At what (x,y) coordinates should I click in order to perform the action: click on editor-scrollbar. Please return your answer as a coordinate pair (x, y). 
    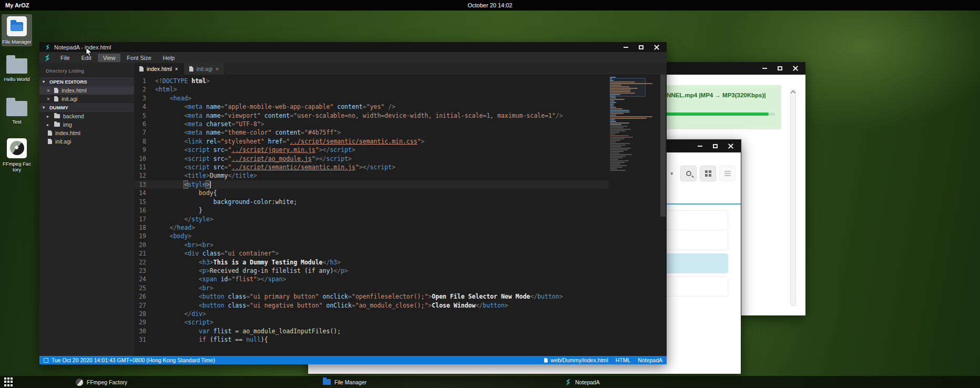
    Looking at the image, I should click on (663, 216).